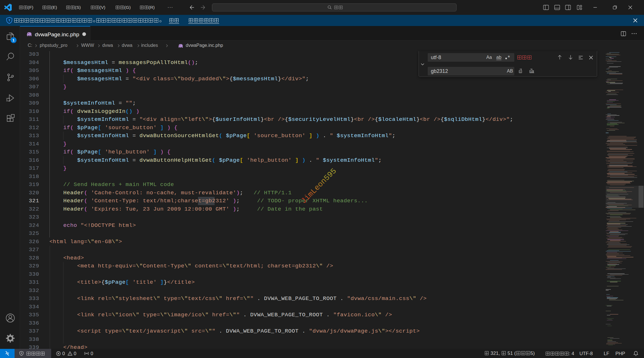  Describe the element at coordinates (532, 72) in the screenshot. I see `svg-text: ac` at that location.